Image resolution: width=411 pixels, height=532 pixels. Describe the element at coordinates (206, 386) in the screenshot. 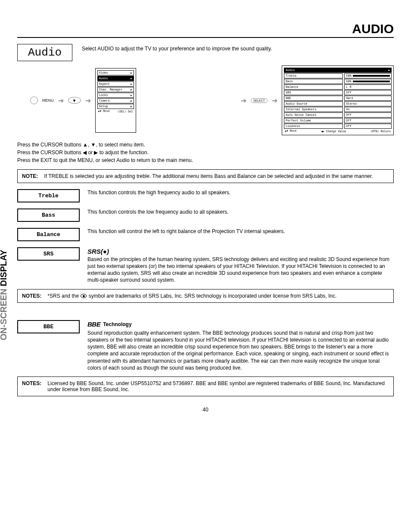

I see `notes-box-bbe: NOTES: Licensed by BBE Sound, Inc. under…` at that location.